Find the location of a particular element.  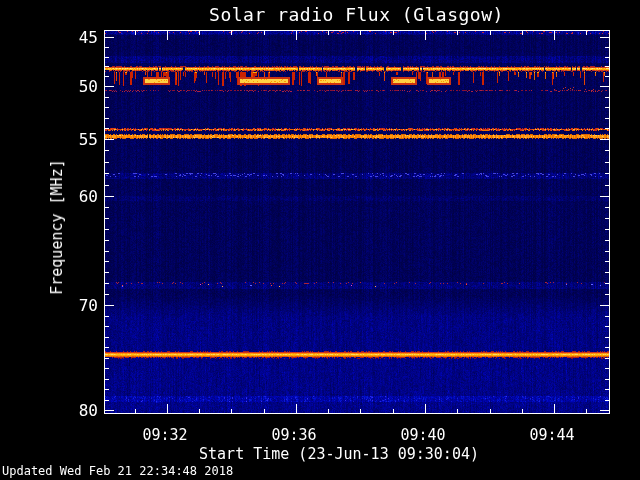

y-tick-label: 50 is located at coordinates (68, 86).